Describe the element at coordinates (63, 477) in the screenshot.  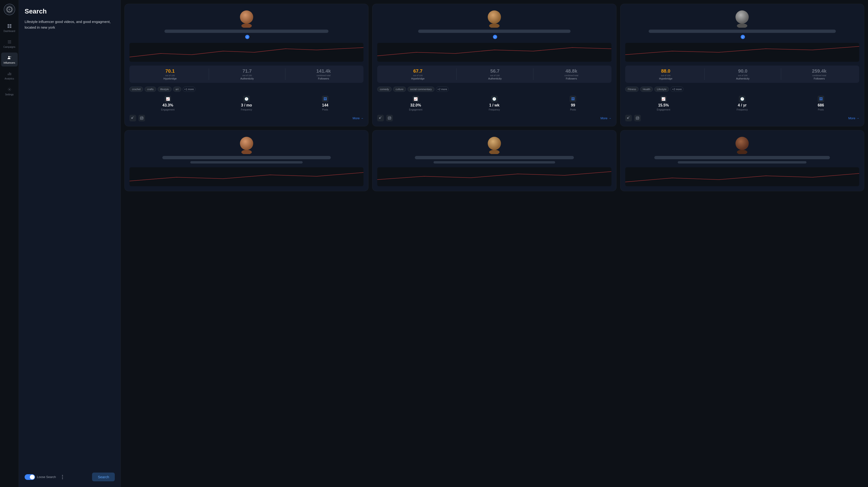
I see `search-settings-button` at that location.